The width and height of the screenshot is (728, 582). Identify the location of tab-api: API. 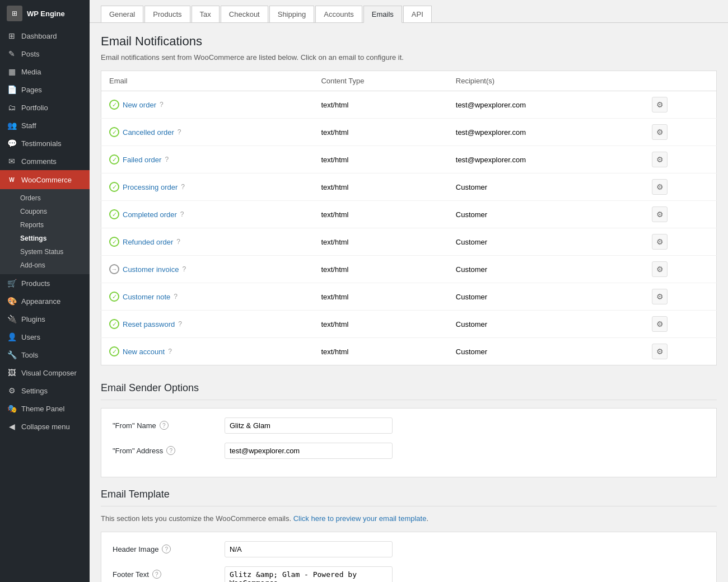
(418, 14).